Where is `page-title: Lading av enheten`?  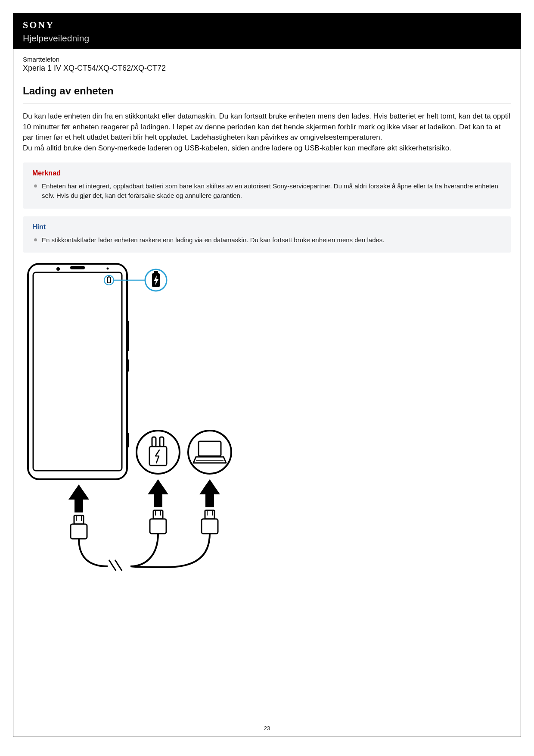
page-title: Lading av enheten is located at coordinates (267, 91).